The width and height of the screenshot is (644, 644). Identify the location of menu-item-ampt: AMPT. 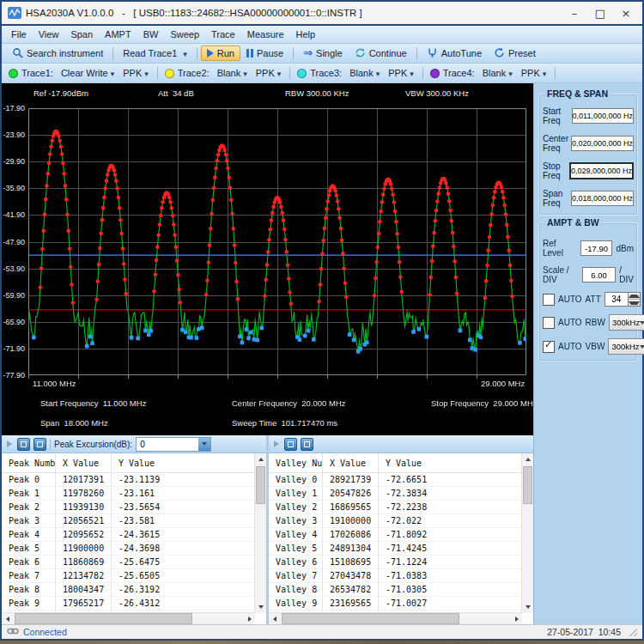
(118, 34).